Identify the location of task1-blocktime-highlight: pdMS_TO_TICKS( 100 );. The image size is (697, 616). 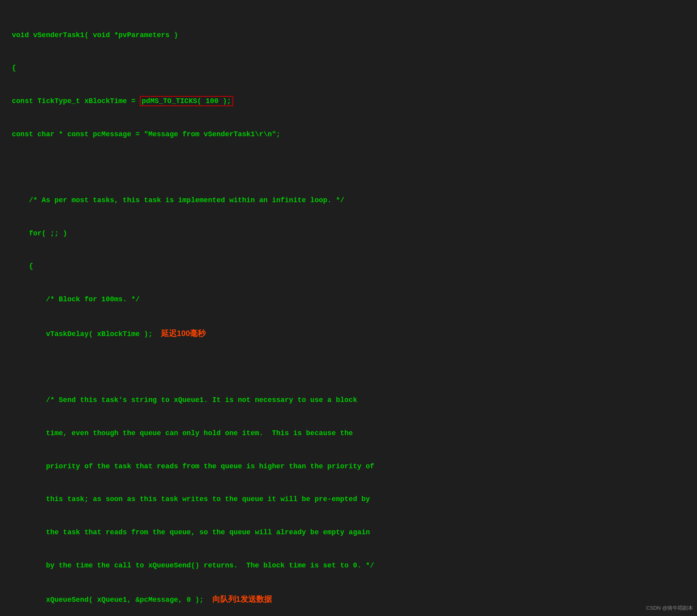
(186, 101).